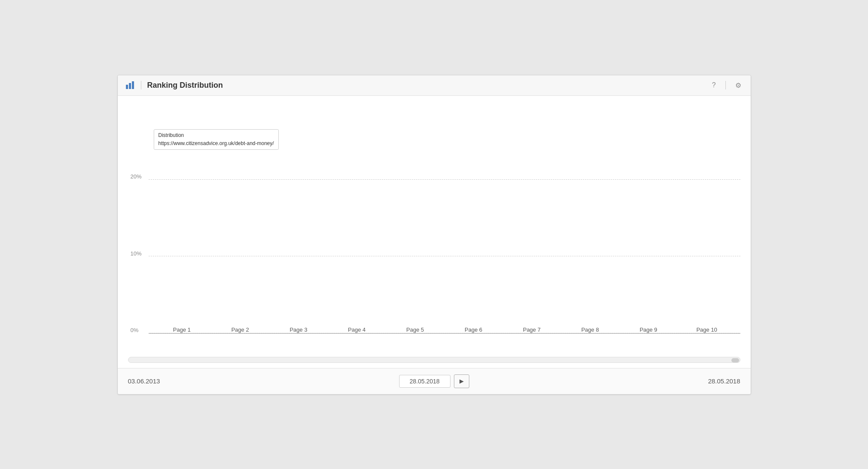 The width and height of the screenshot is (868, 469). Describe the element at coordinates (444, 333) in the screenshot. I see `grid-line: 0%` at that location.